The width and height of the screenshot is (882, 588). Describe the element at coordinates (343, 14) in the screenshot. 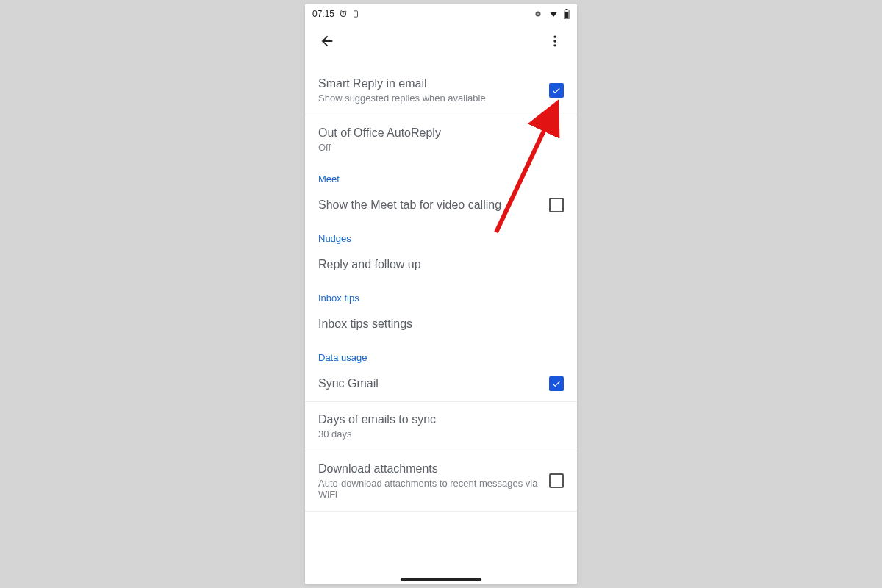

I see `alarm-icon` at that location.